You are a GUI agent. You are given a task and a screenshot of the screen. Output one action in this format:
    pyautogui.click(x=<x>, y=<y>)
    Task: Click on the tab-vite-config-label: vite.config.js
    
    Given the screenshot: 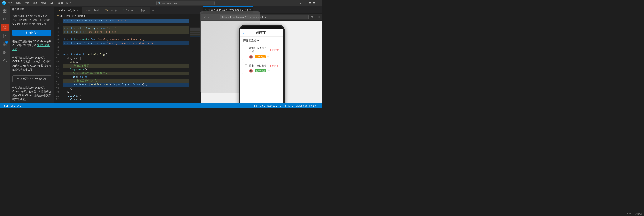 What is the action you would take?
    pyautogui.click(x=68, y=11)
    